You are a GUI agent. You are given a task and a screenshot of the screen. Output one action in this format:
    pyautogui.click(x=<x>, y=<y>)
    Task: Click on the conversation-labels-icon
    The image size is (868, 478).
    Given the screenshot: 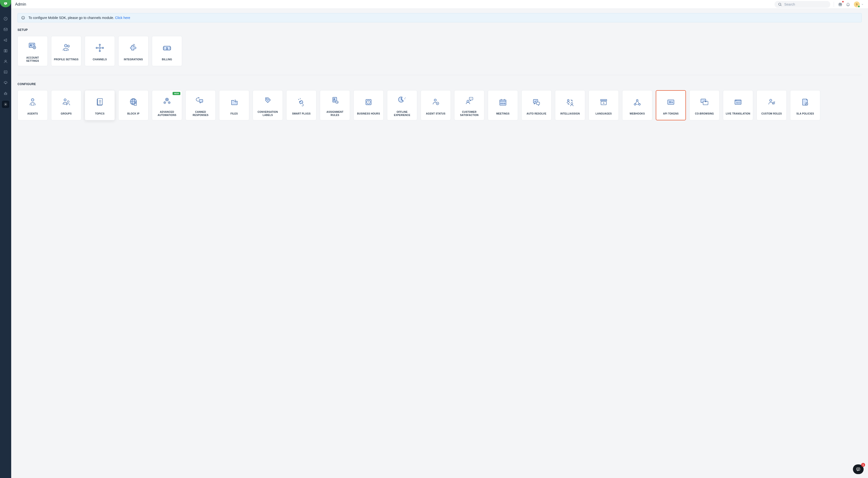 What is the action you would take?
    pyautogui.click(x=268, y=100)
    